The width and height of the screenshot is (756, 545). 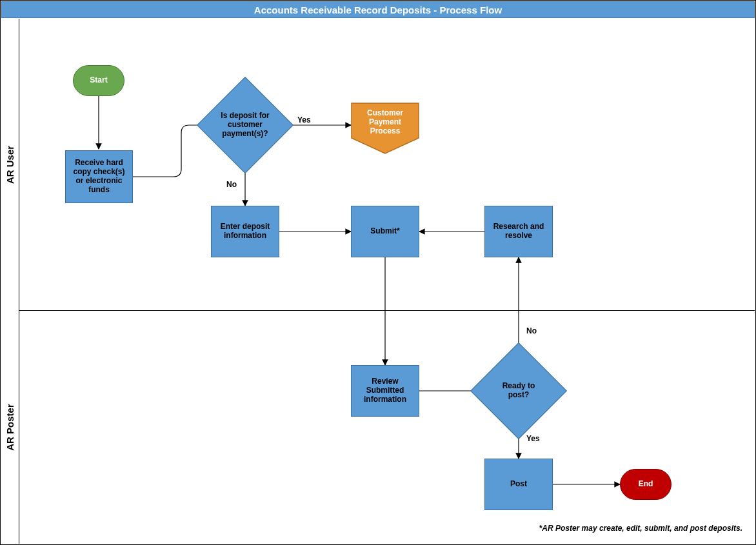 What do you see at coordinates (385, 123) in the screenshot?
I see `customer-payment-process-label: Customer Payment Process` at bounding box center [385, 123].